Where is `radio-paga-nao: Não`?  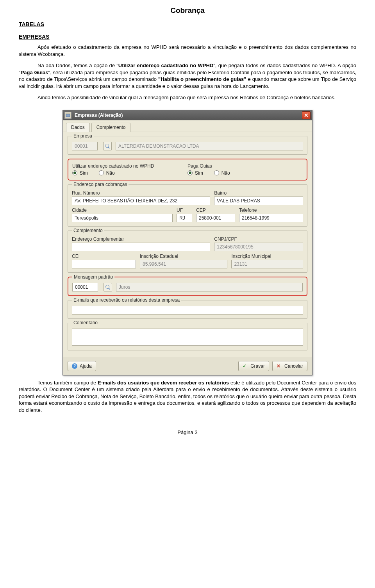
radio-paga-nao: Não is located at coordinates (222, 173).